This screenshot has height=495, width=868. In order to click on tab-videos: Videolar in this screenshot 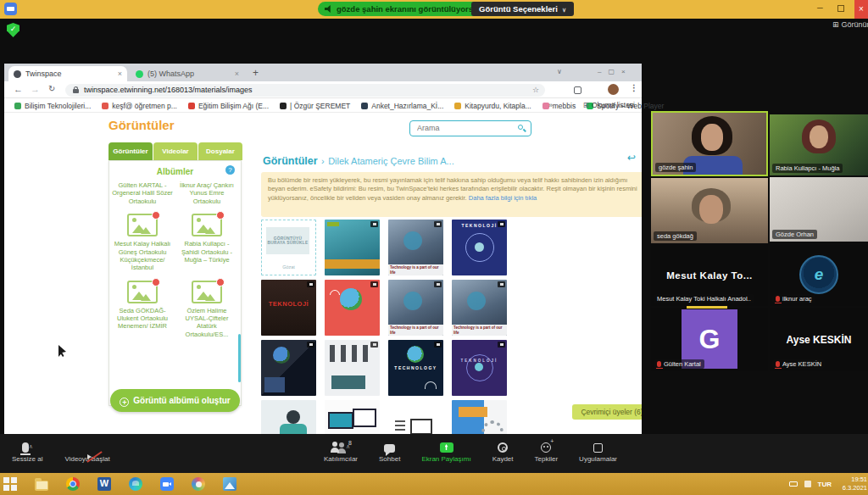, I will do `click(175, 151)`.